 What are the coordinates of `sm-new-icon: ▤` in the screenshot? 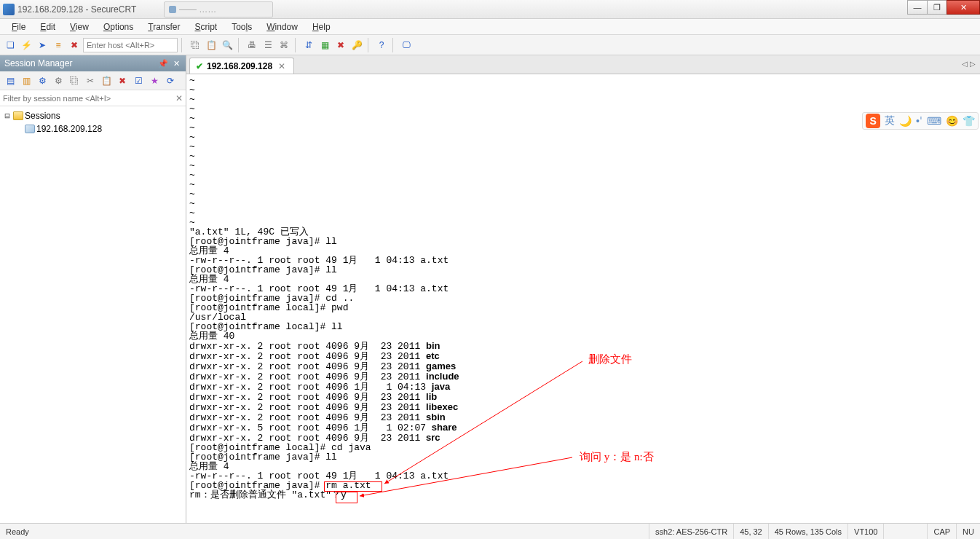 It's located at (10, 81).